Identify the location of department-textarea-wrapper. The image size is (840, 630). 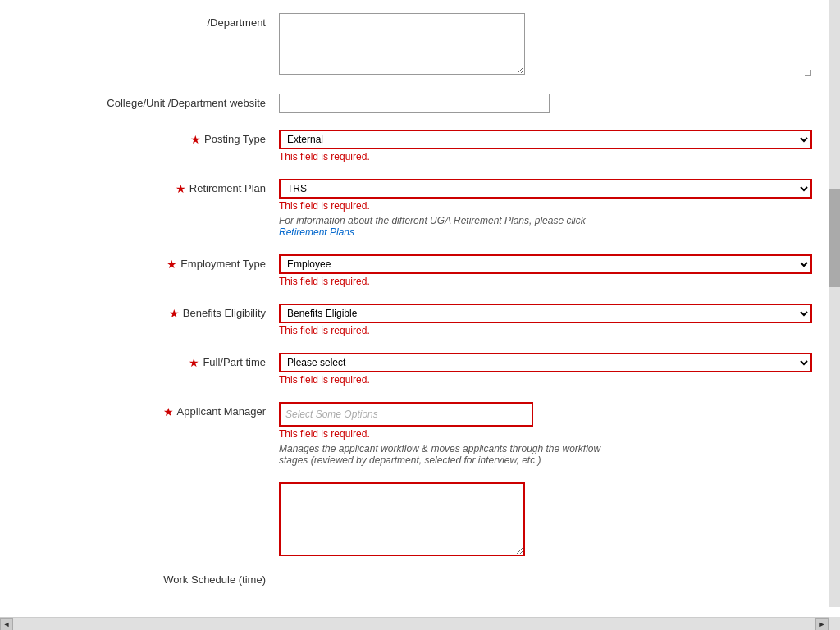
(546, 45).